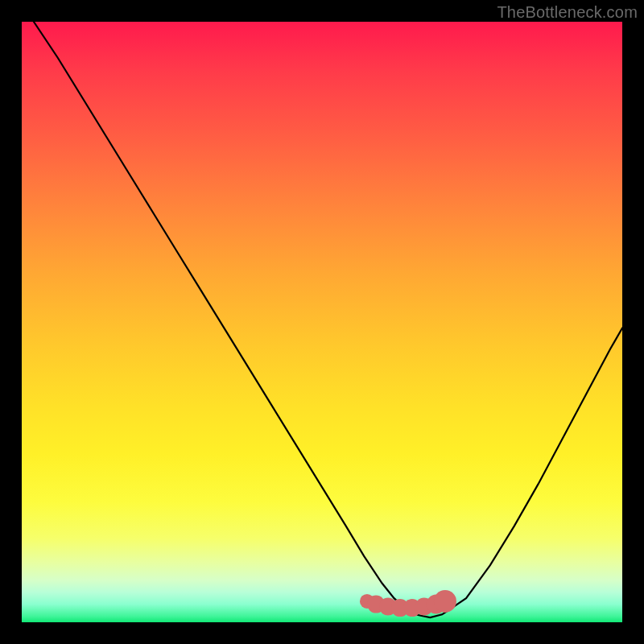  I want to click on watermark-text: TheBottleneck.com, so click(567, 13).